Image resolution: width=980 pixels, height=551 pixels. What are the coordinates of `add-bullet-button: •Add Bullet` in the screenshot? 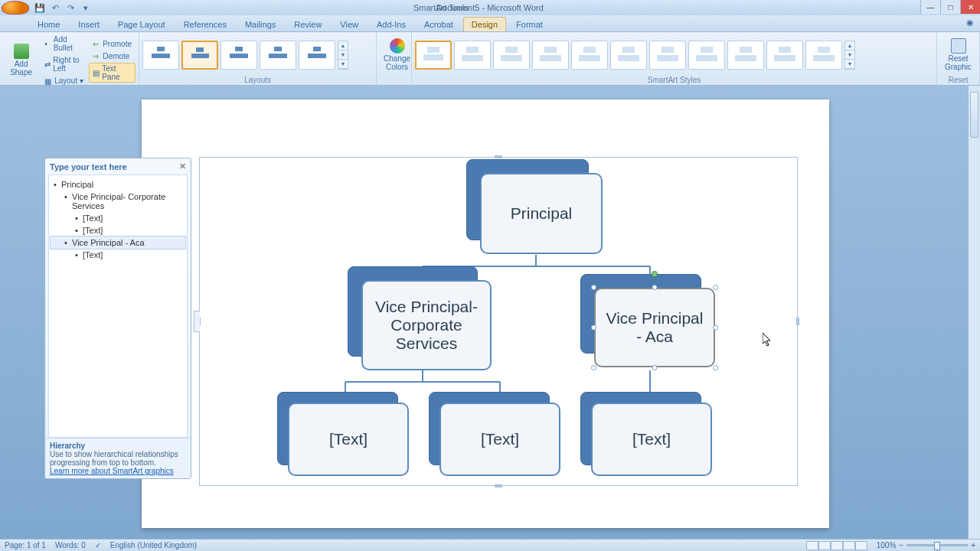 It's located at (64, 44).